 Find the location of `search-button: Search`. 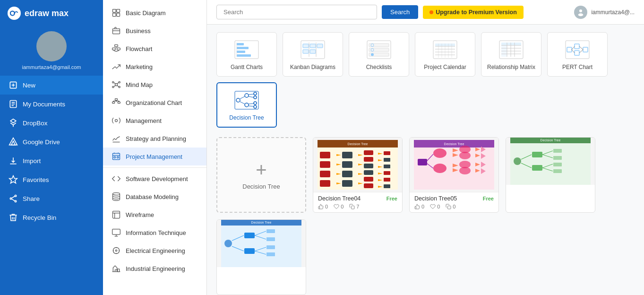

search-button: Search is located at coordinates (400, 12).